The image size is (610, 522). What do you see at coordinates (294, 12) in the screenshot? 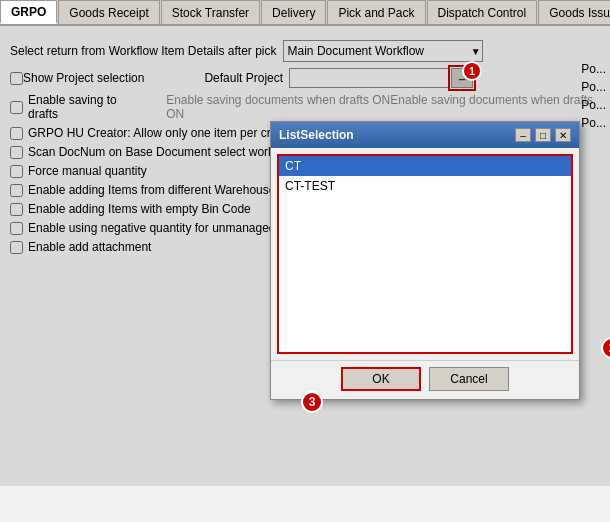
I see `tab-delivery: Delivery` at bounding box center [294, 12].